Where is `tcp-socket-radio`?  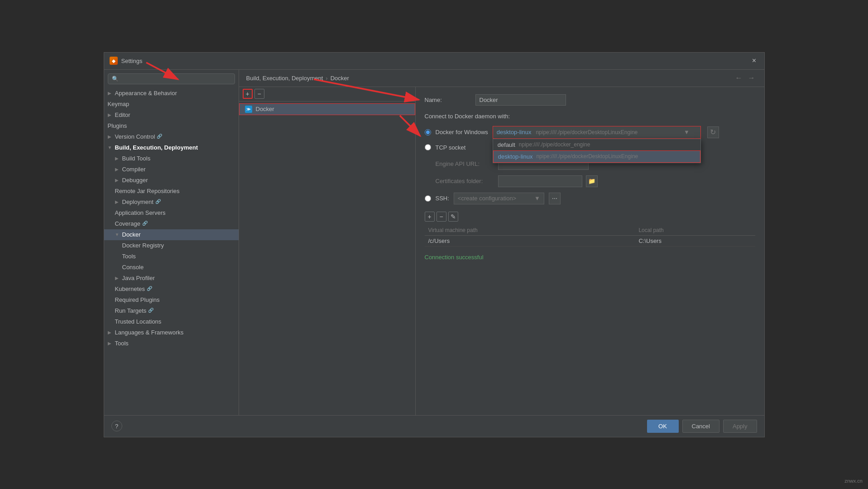
tcp-socket-radio is located at coordinates (428, 147).